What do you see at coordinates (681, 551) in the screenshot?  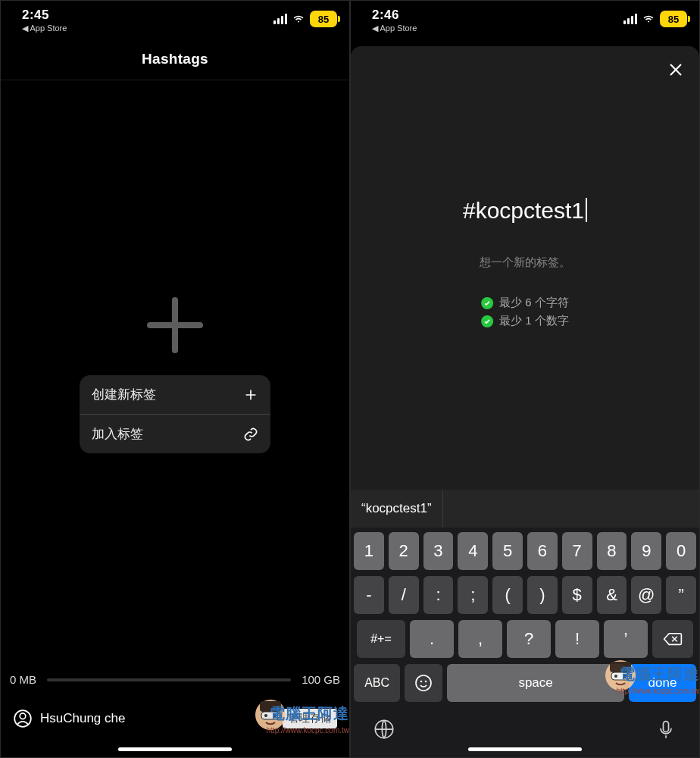 I see `key-0: 0` at bounding box center [681, 551].